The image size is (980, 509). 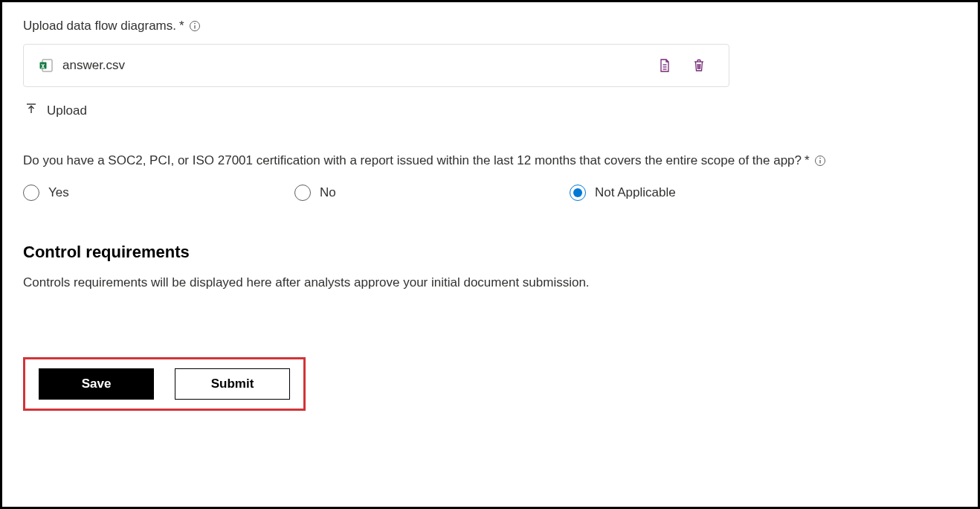 I want to click on submit-button: Submit, so click(x=232, y=384).